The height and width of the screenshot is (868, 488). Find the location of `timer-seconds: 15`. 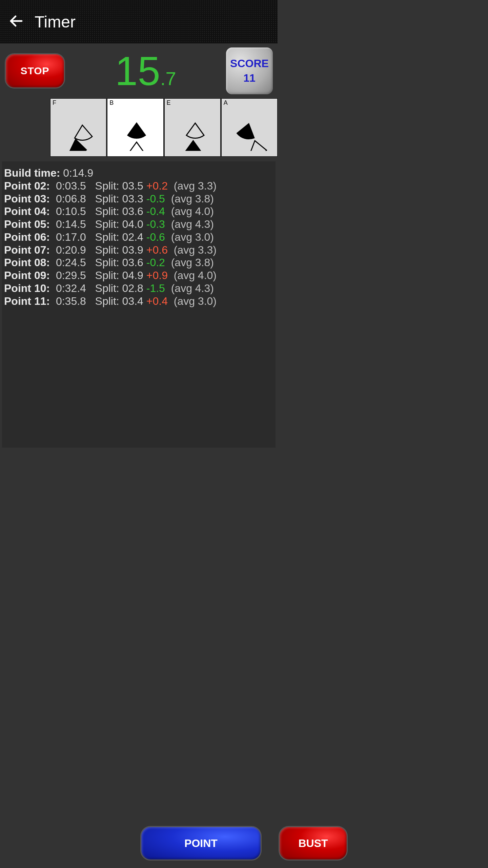

timer-seconds: 15 is located at coordinates (138, 71).